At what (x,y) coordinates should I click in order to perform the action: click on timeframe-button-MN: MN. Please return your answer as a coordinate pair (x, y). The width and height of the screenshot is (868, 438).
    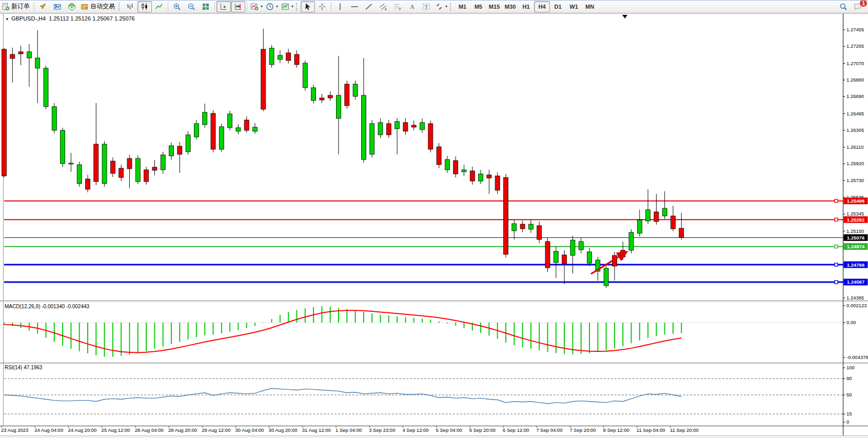
    Looking at the image, I should click on (590, 7).